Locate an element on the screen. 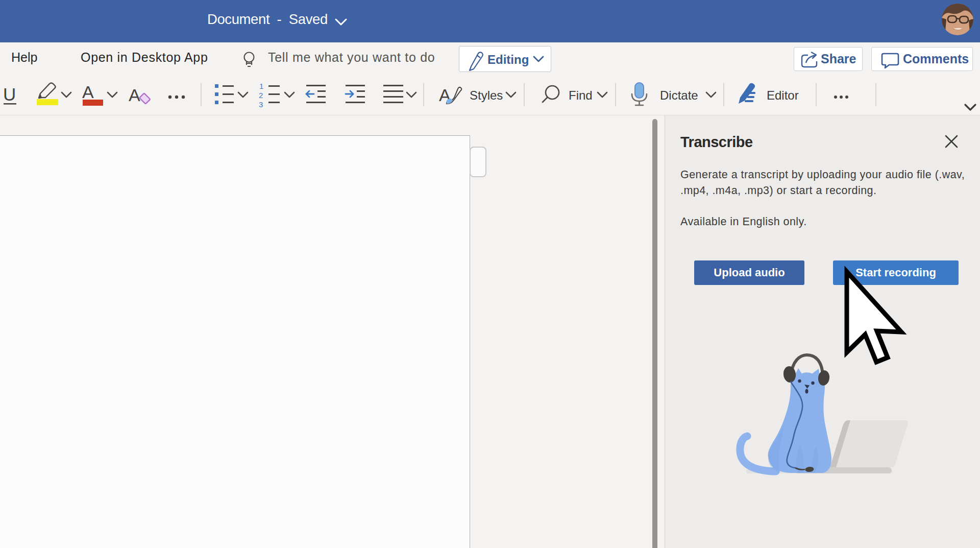  svg-text: 2 is located at coordinates (261, 95).